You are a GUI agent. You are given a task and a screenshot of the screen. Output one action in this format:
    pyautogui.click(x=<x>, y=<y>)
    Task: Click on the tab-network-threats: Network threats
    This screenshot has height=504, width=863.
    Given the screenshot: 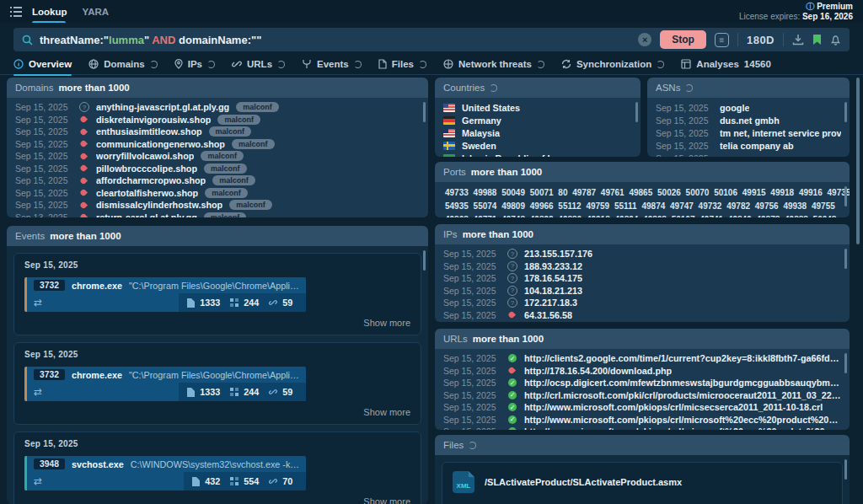 What is the action you would take?
    pyautogui.click(x=494, y=64)
    